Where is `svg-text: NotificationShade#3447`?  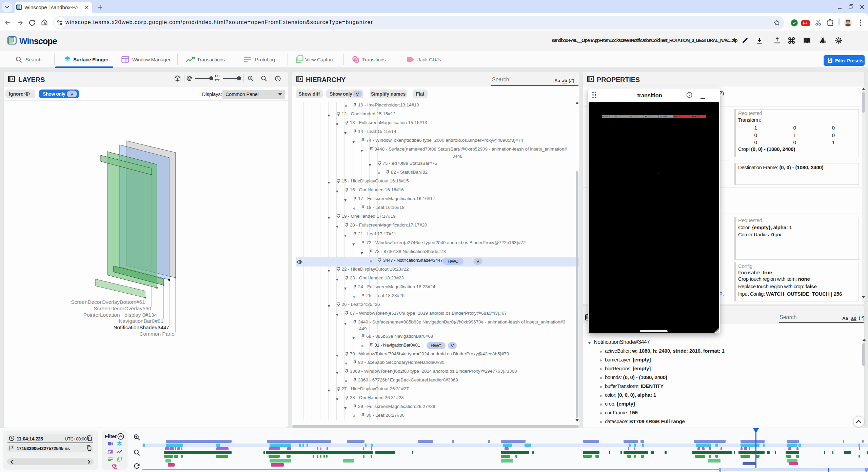
svg-text: NotificationShade#3447 is located at coordinates (141, 328).